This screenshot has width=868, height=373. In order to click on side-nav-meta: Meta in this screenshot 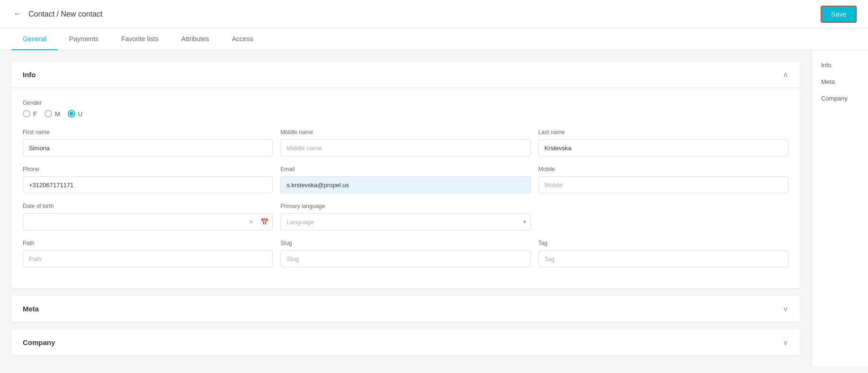, I will do `click(840, 82)`.